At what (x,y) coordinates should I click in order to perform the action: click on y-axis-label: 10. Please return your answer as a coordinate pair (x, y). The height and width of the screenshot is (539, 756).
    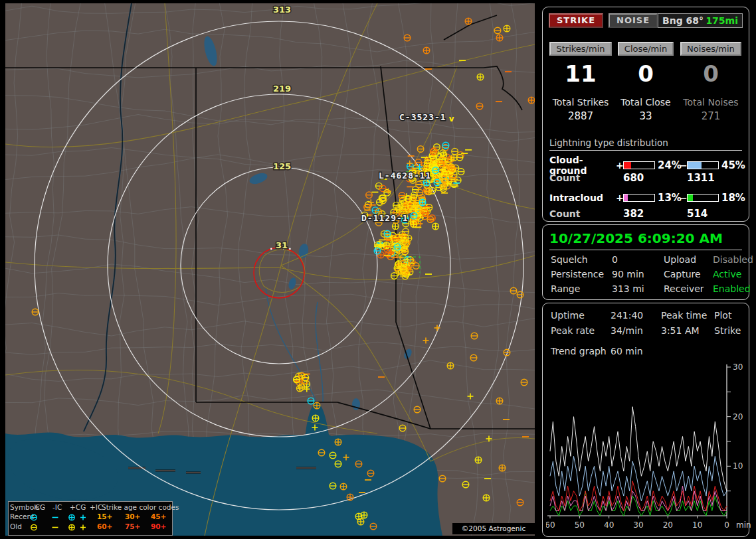
    Looking at the image, I should click on (737, 466).